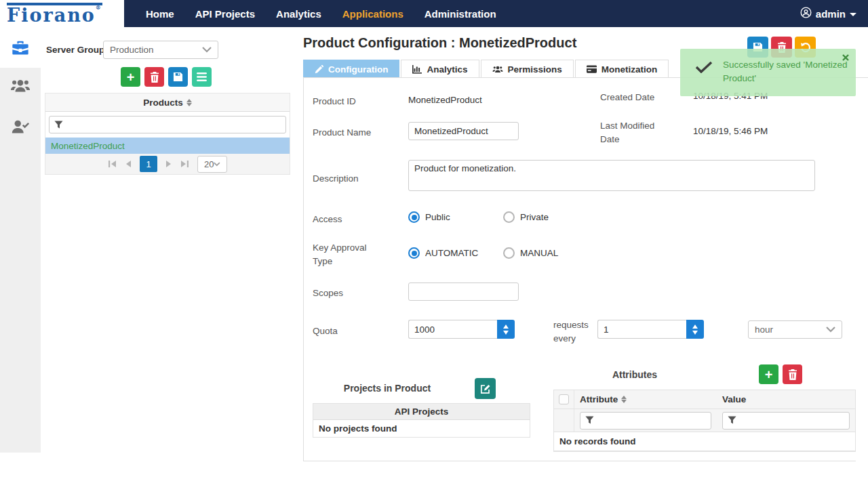  I want to click on pagination-prev-button, so click(129, 164).